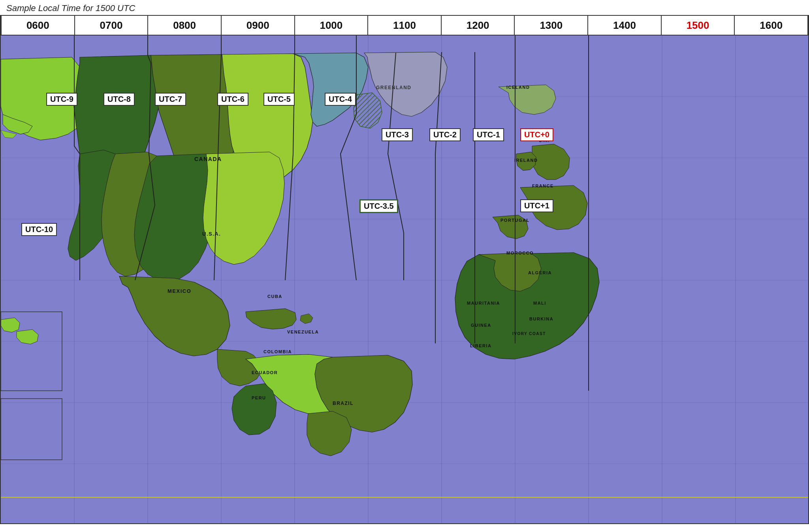 The width and height of the screenshot is (809, 532). What do you see at coordinates (394, 88) in the screenshot?
I see `country-label-greenland: GREENLAND` at bounding box center [394, 88].